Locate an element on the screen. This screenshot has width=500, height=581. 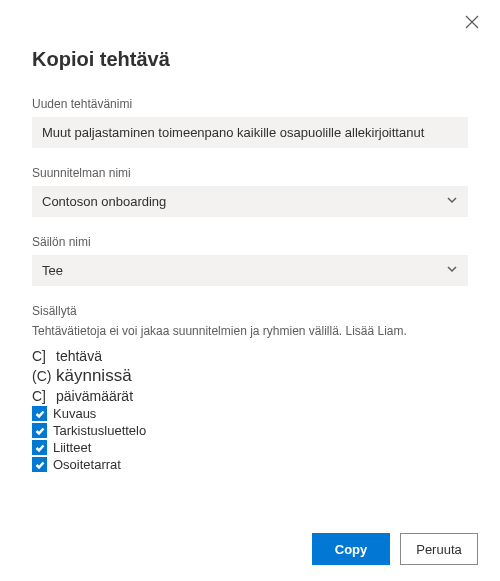
include-option: (C)käynnissä is located at coordinates (250, 376).